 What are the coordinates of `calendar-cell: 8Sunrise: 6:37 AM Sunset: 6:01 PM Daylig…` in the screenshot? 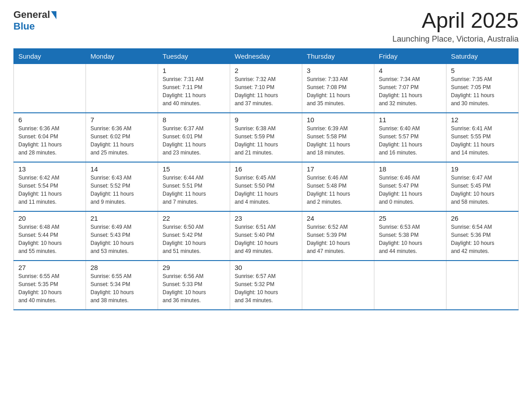 It's located at (194, 137).